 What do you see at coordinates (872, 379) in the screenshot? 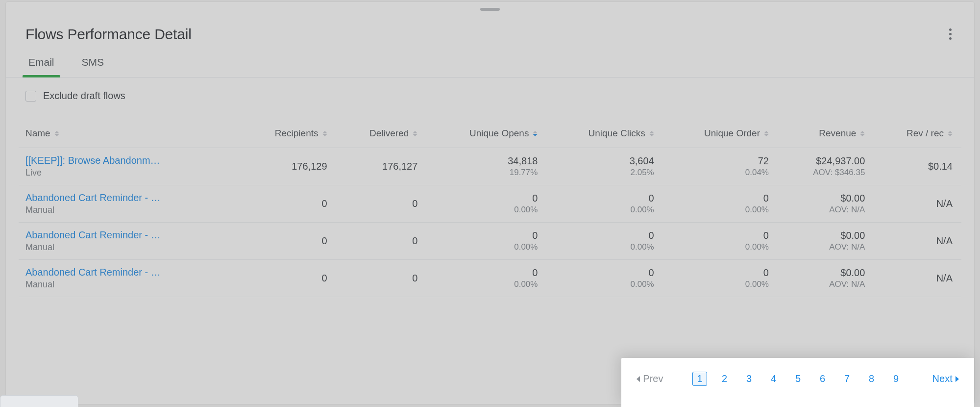
I see `page-8: 8` at bounding box center [872, 379].